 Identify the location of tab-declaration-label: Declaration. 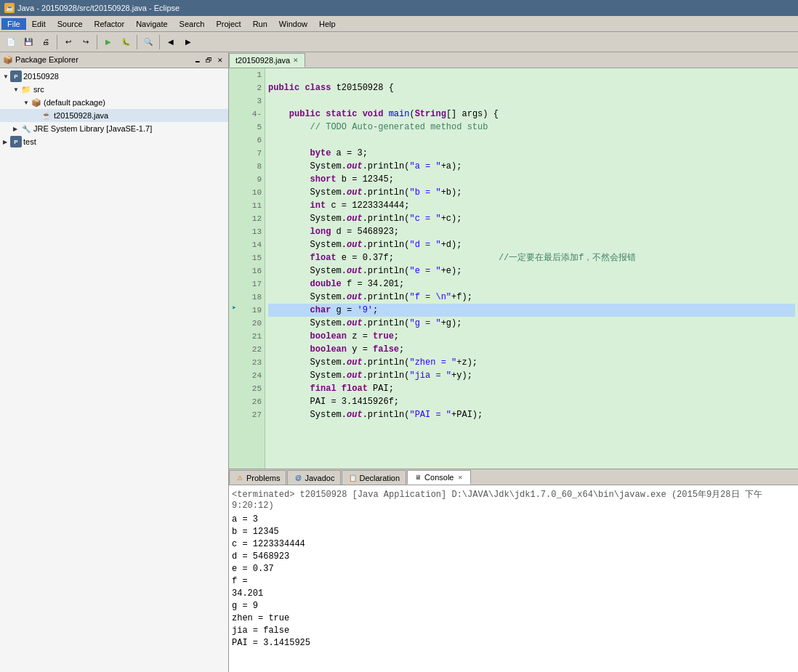
(379, 478).